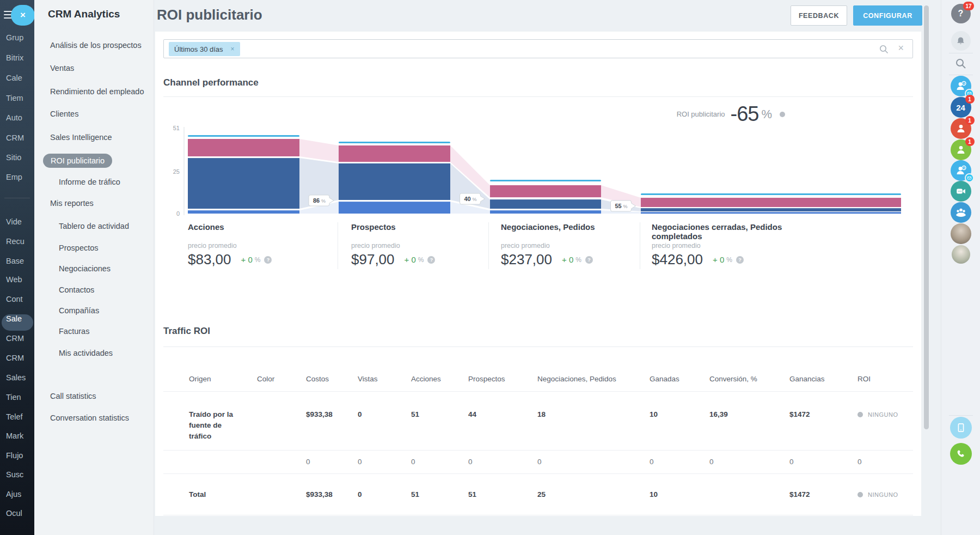  I want to click on sidebar-item-cont: Cont, so click(20, 299).